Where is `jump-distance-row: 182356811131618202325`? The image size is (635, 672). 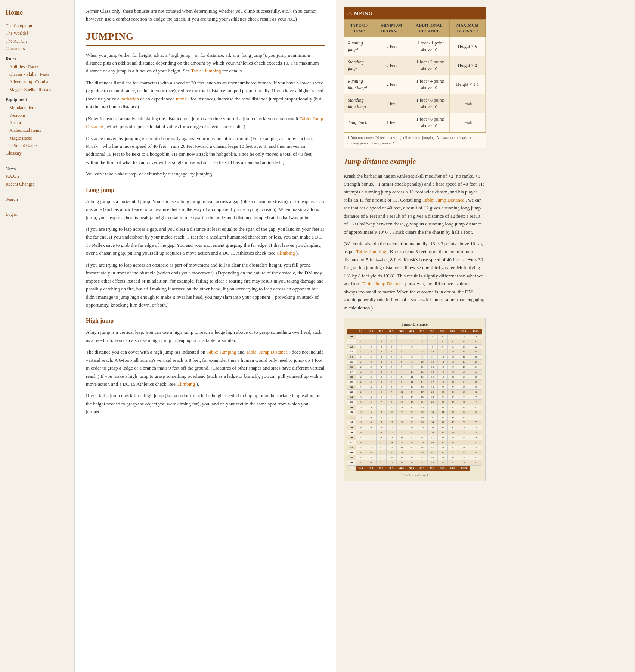
jump-distance-row: 182356811131618202325 is located at coordinates (415, 377).